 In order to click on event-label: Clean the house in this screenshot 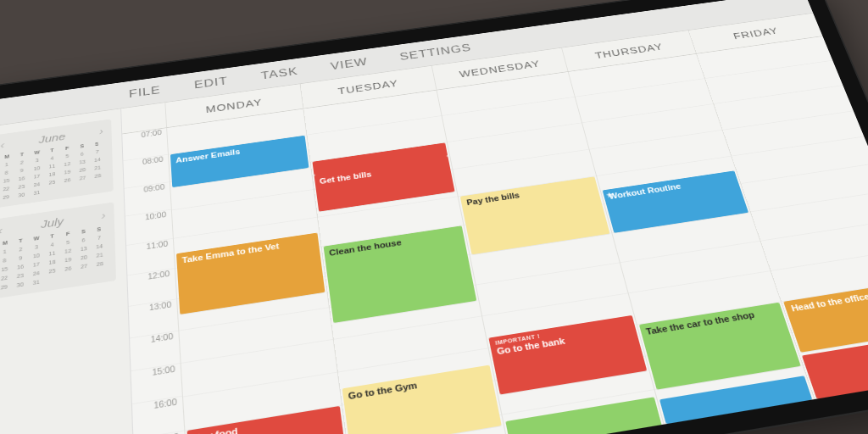, I will do `click(366, 248)`.